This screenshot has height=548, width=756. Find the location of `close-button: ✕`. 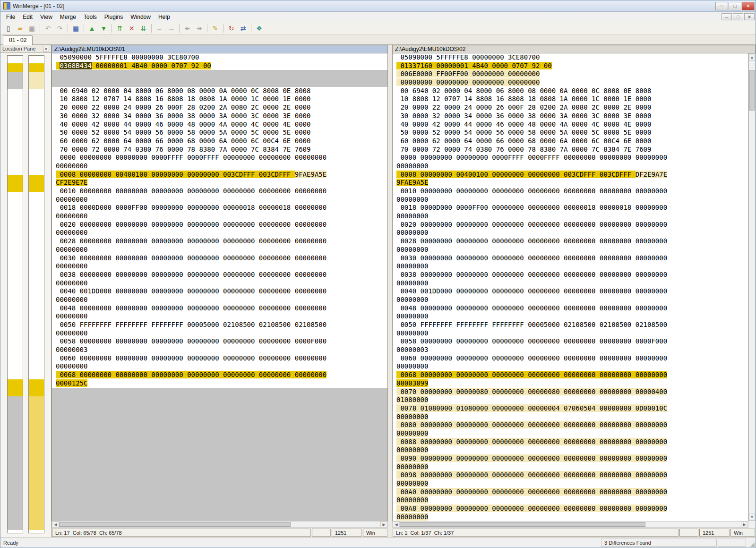

close-button: ✕ is located at coordinates (748, 6).